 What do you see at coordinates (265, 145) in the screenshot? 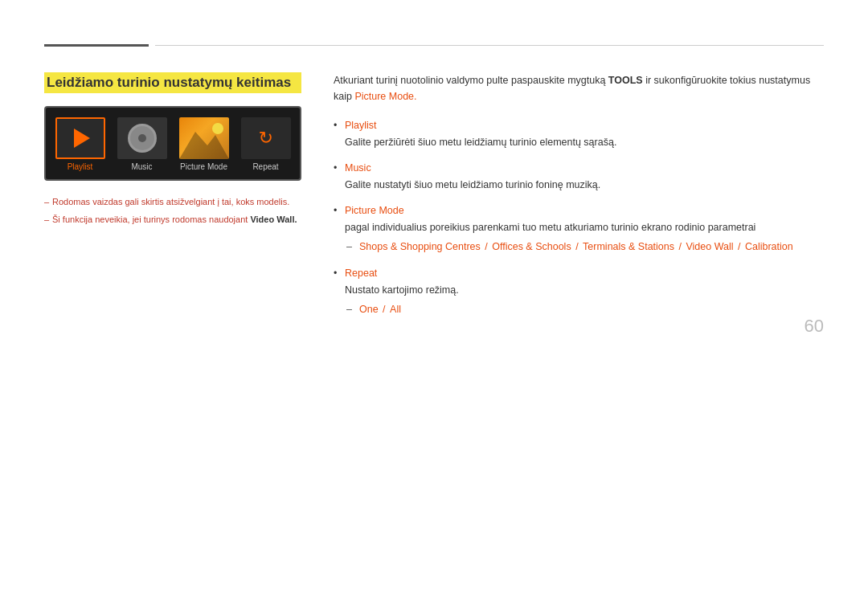
I see `media-item-repeat: ↺ Repeat` at bounding box center [265, 145].